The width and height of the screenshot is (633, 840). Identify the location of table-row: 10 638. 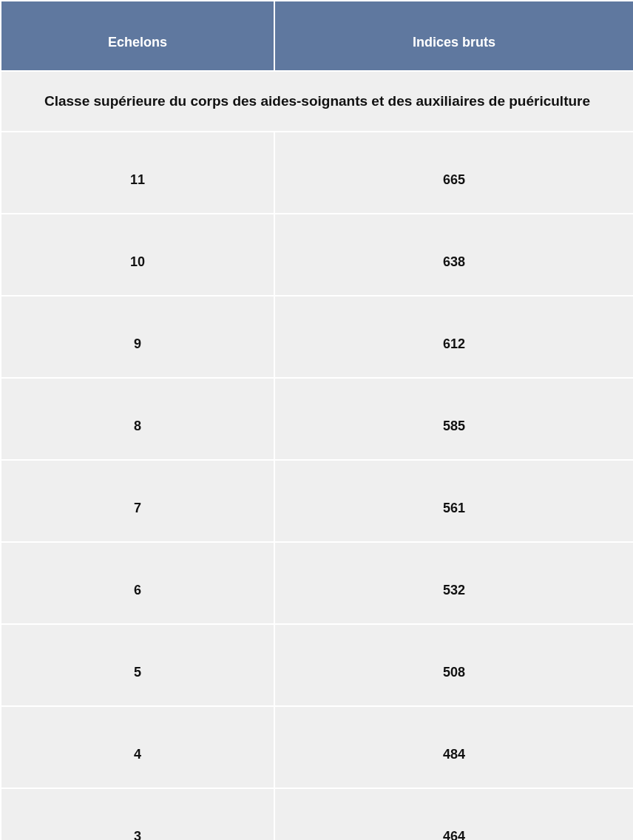
(316, 254).